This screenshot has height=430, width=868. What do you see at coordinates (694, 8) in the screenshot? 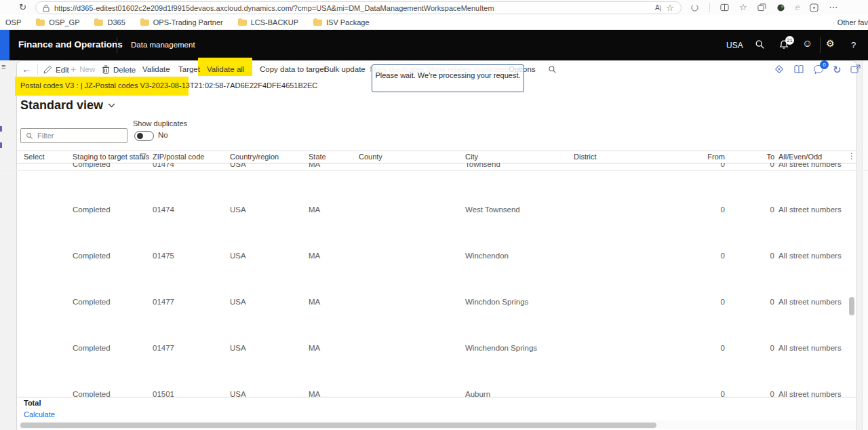
I see `workspaces-ring-icon` at bounding box center [694, 8].